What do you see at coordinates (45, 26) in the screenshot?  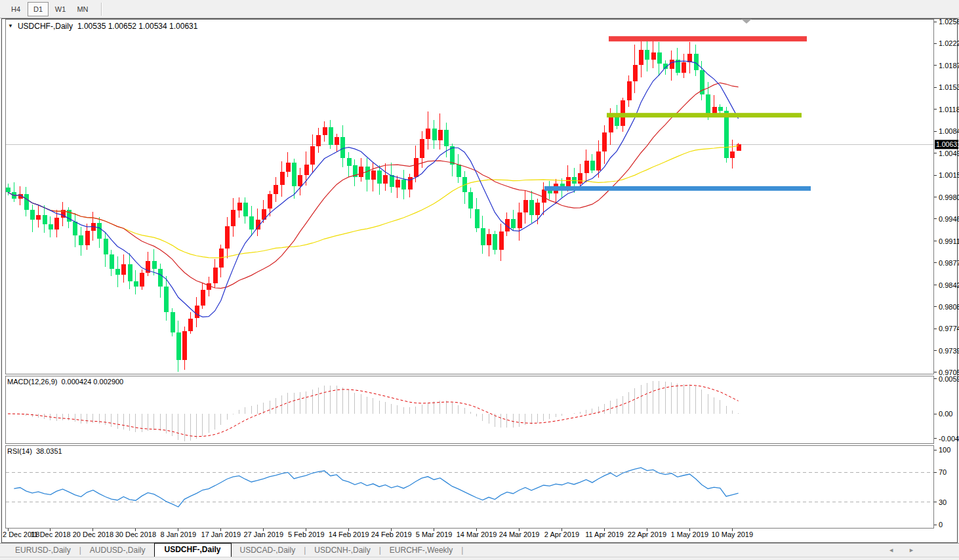 I see `chart-symbol-label: USDCHF-,Daily` at bounding box center [45, 26].